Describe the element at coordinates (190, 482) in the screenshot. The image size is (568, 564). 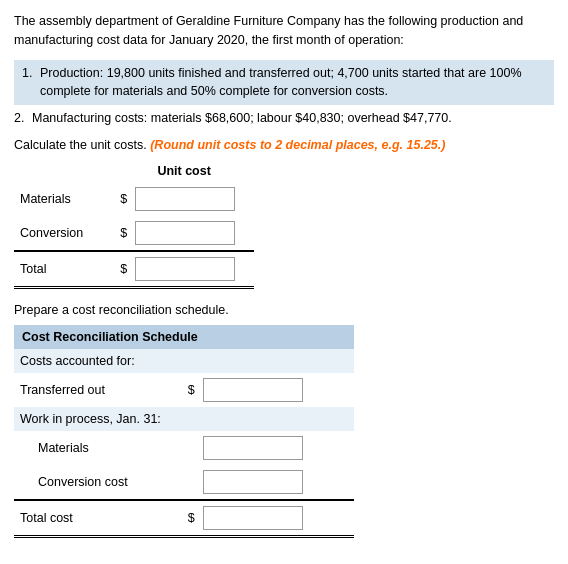
I see `wip-conversion-dollar-empty` at that location.